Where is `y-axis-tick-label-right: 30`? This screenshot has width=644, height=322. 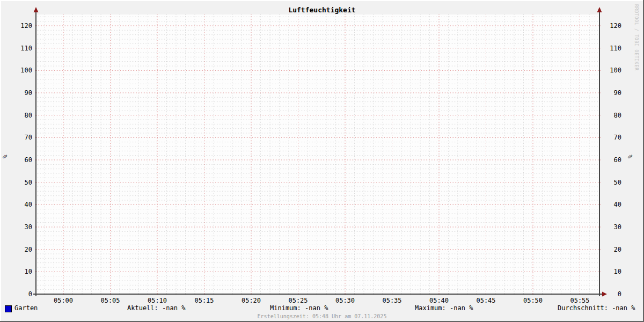
y-axis-tick-label-right: 30 is located at coordinates (616, 227).